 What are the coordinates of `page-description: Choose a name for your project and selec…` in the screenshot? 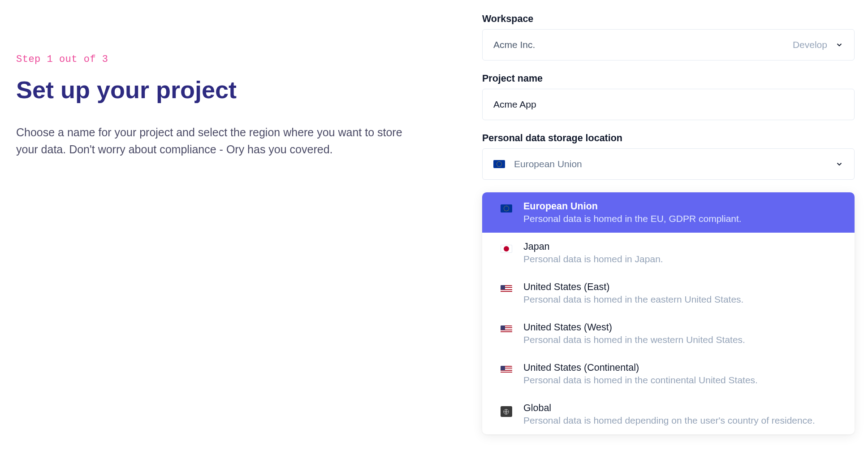 It's located at (211, 141).